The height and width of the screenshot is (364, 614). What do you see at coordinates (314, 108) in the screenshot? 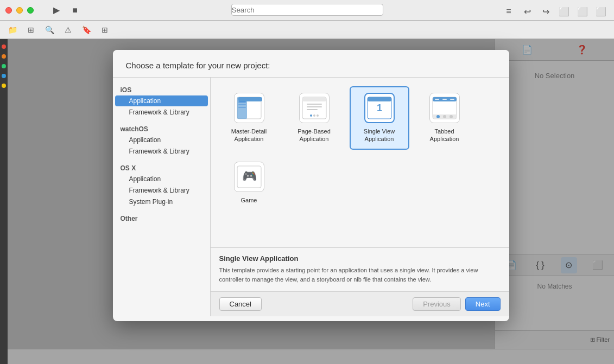
I see `template-icon-page-based` at bounding box center [314, 108].